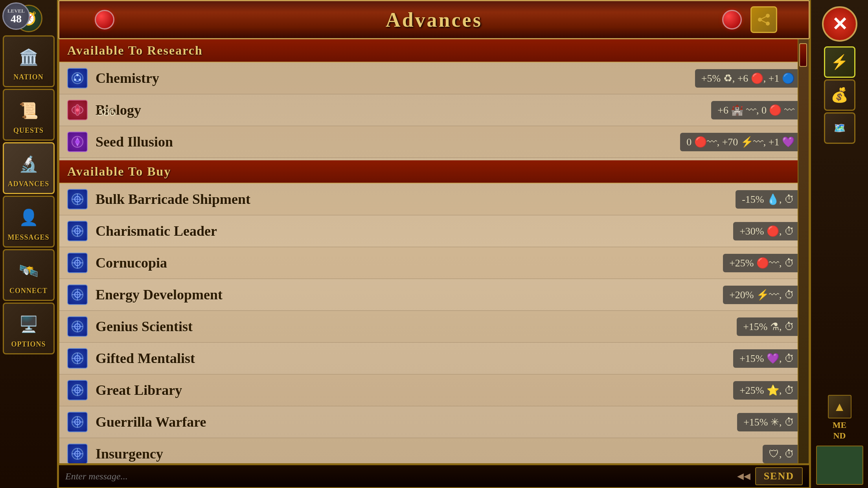 The image size is (868, 488). What do you see at coordinates (434, 20) in the screenshot?
I see `page-title: Advances` at bounding box center [434, 20].